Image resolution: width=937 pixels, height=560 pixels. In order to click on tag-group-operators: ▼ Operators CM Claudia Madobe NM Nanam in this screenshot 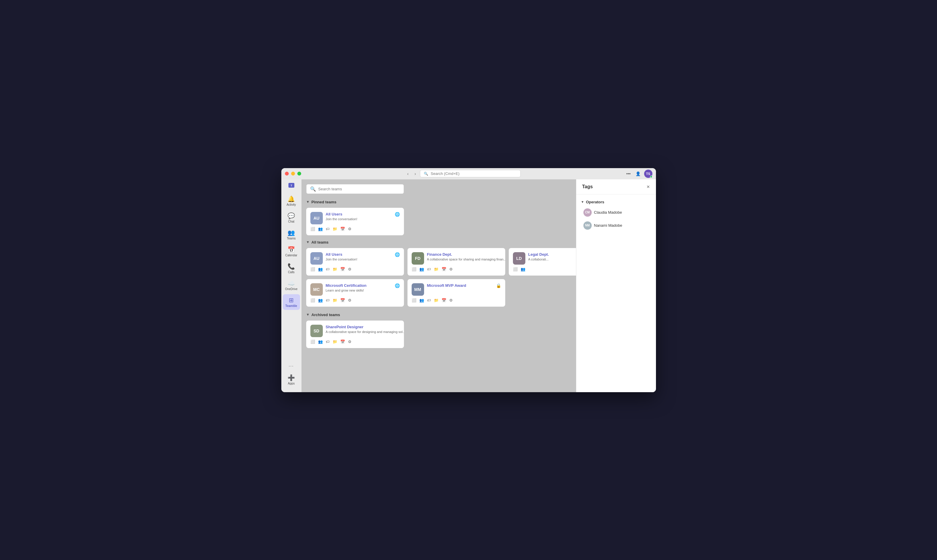, I will do `click(616, 215)`.